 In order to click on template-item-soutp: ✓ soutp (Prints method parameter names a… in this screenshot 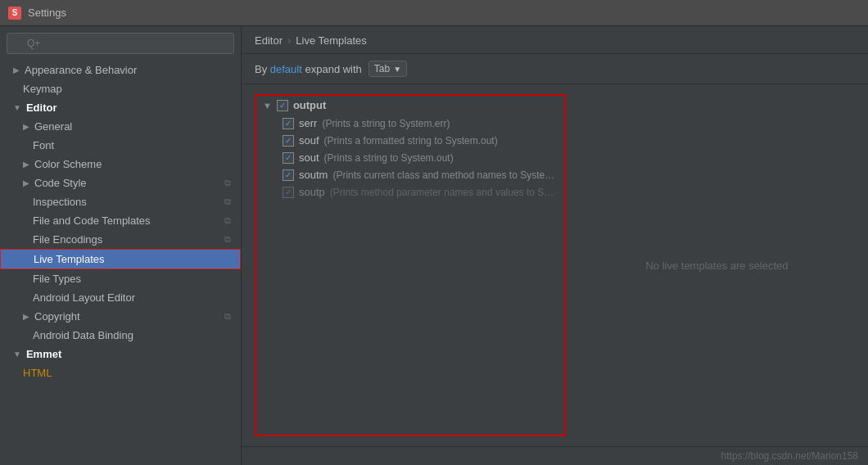, I will do `click(410, 192)`.